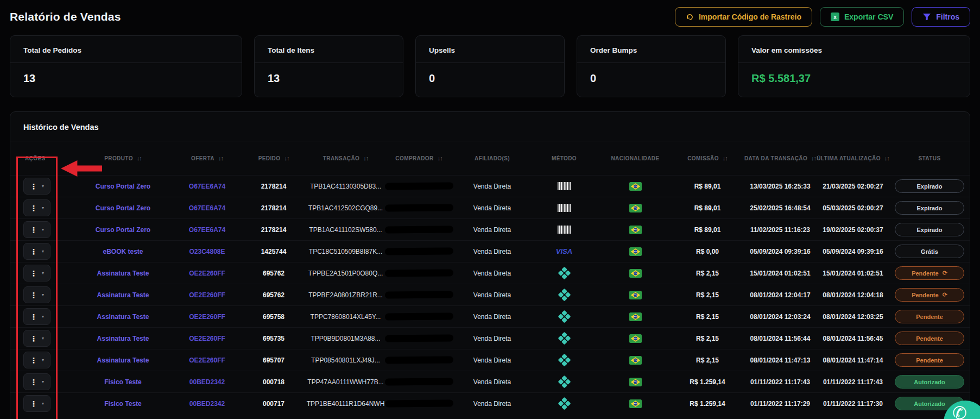 The image size is (980, 419). Describe the element at coordinates (707, 158) in the screenshot. I see `column-header: COMISSÃO ↓↑` at that location.